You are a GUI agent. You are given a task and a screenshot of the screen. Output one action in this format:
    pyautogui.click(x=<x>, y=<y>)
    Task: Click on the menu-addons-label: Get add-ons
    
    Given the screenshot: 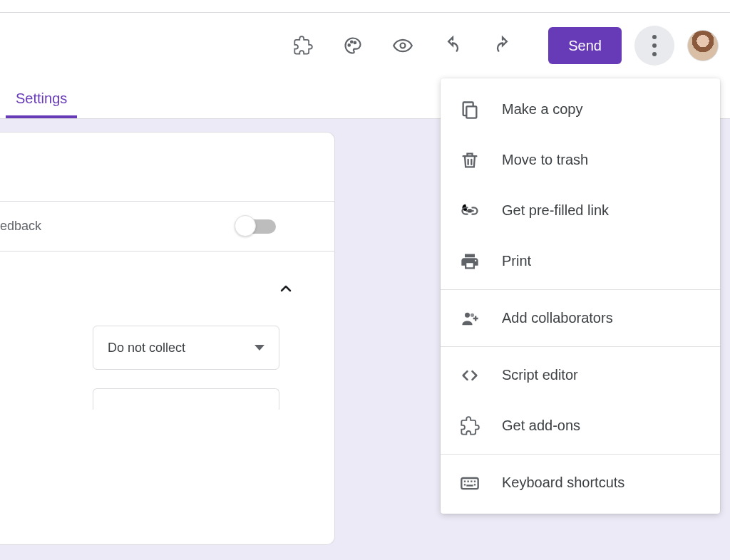 What is the action you would take?
    pyautogui.click(x=541, y=426)
    